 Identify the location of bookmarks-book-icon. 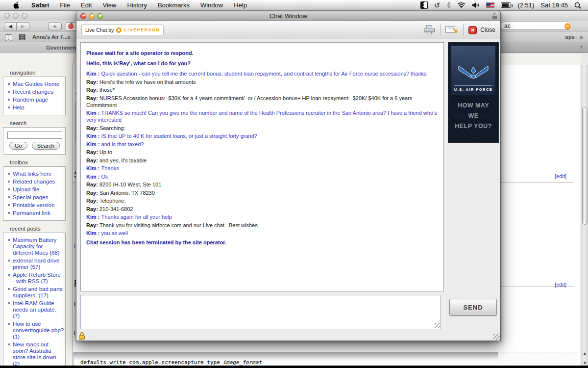
(9, 37).